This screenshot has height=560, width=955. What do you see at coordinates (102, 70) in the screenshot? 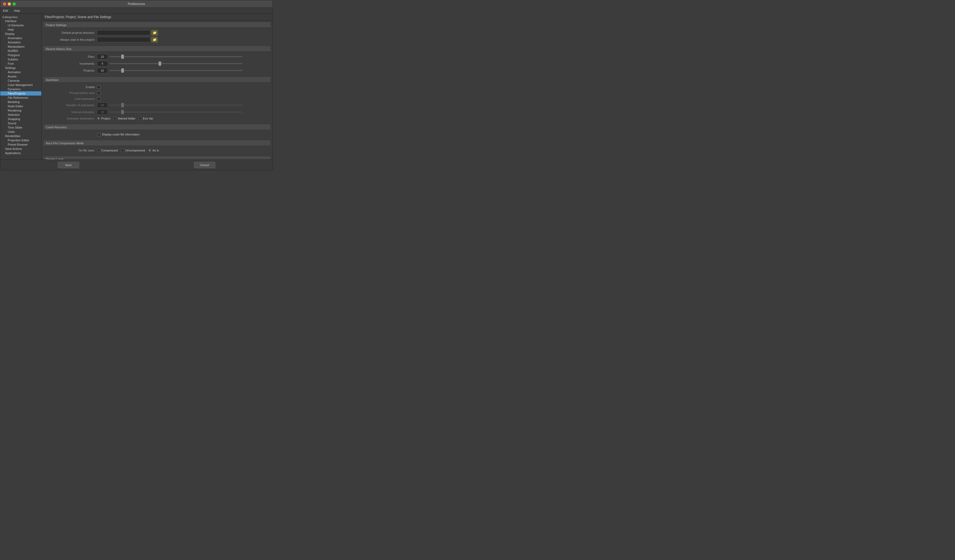
I see `projects-input: 10` at bounding box center [102, 70].